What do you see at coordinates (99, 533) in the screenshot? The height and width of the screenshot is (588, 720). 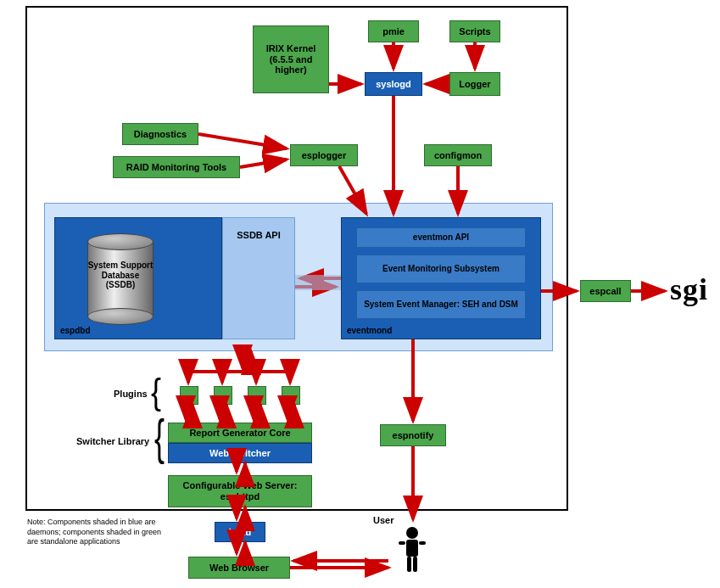 I see `note-legend: Note: Components shaded in blue are daem…` at bounding box center [99, 533].